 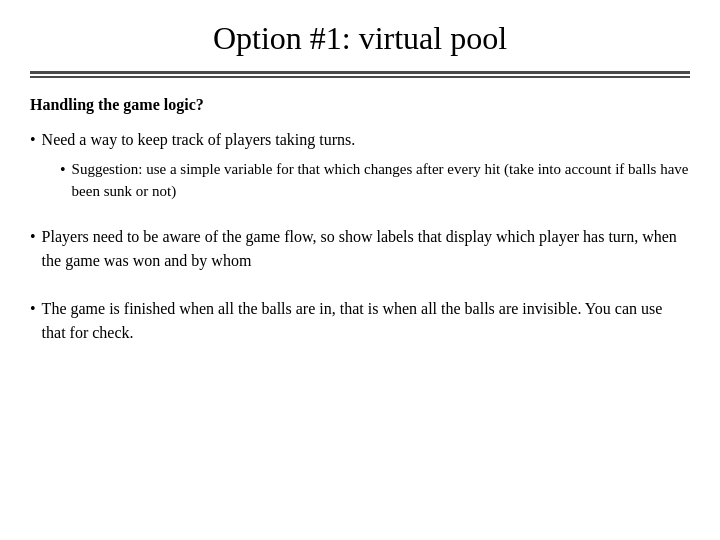 I want to click on bullet-item-2: • Players need to be aware of the game f…, so click(x=360, y=249).